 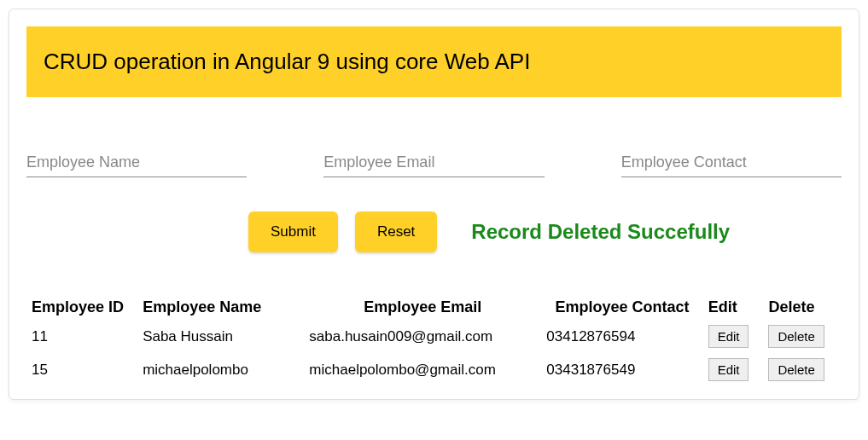 I want to click on employee-name-input, so click(x=137, y=163).